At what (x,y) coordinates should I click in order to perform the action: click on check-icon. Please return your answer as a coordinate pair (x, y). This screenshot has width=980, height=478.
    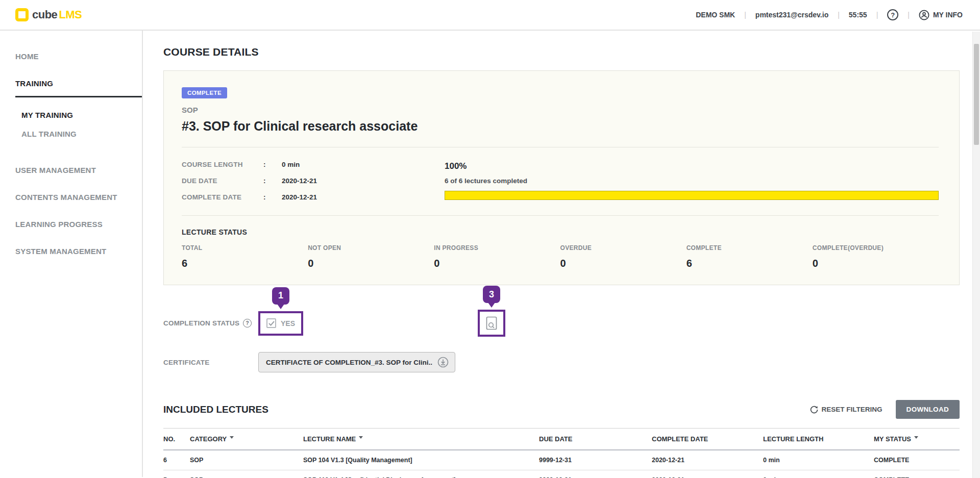
    Looking at the image, I should click on (272, 323).